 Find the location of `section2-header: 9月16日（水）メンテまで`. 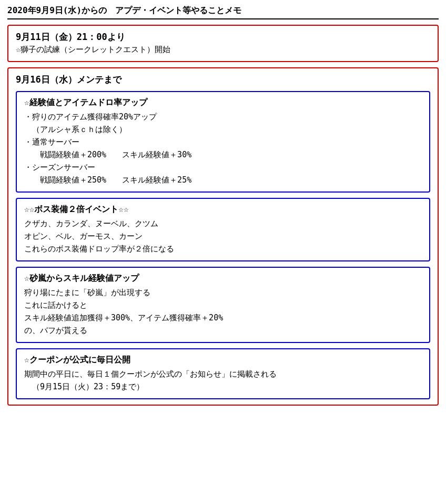

section2-header: 9月16日（水）メンテまで is located at coordinates (223, 80).